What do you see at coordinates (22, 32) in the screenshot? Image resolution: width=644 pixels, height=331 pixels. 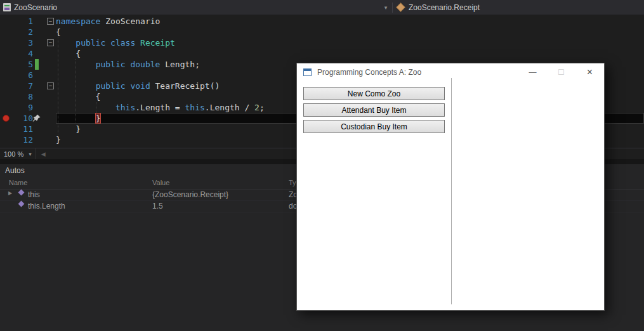 I see `line-number: 2` at bounding box center [22, 32].